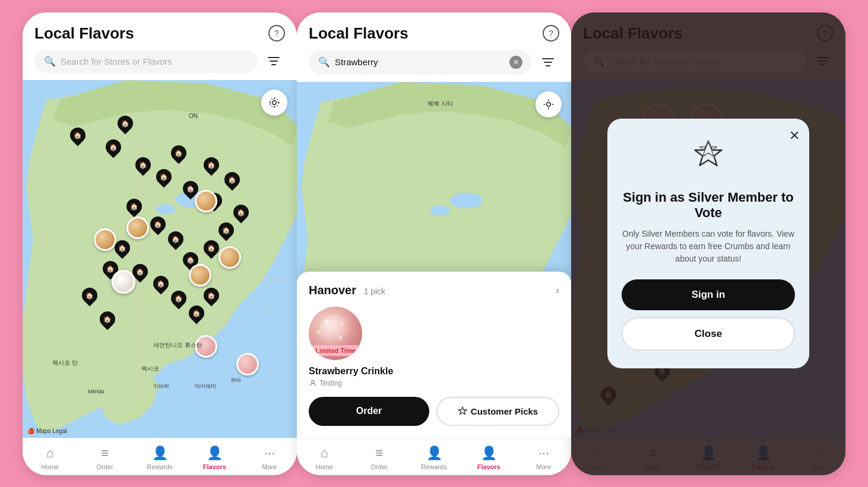 Image resolution: width=868 pixels, height=487 pixels. I want to click on search-bar-1: 🔍 Search for Stores or Flavors, so click(146, 62).